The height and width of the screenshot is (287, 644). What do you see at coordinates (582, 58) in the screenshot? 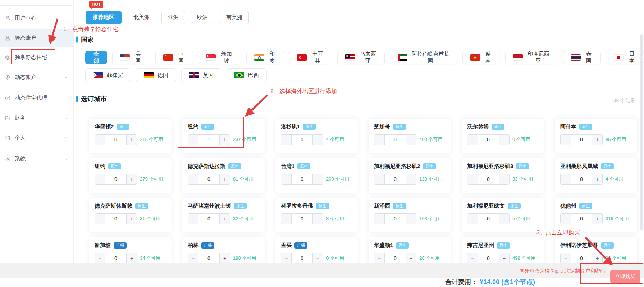
I see `country-filter-th: 泰国` at bounding box center [582, 58].